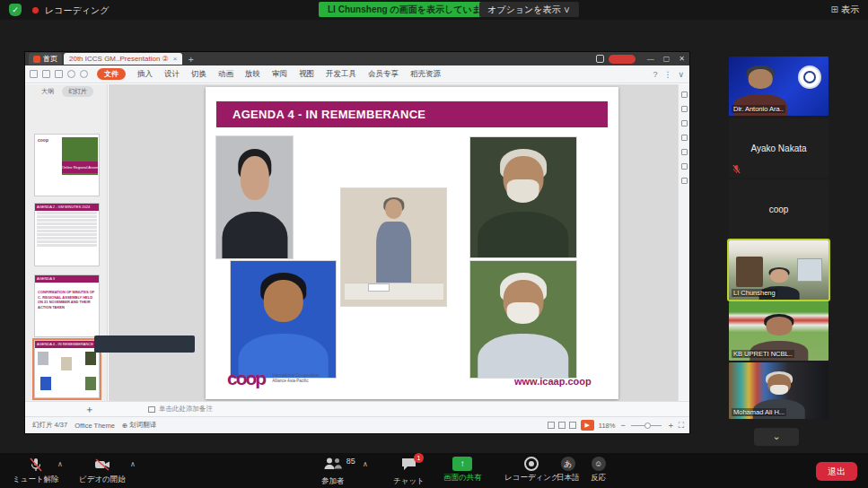  I want to click on notes-tool-icon, so click(684, 167).